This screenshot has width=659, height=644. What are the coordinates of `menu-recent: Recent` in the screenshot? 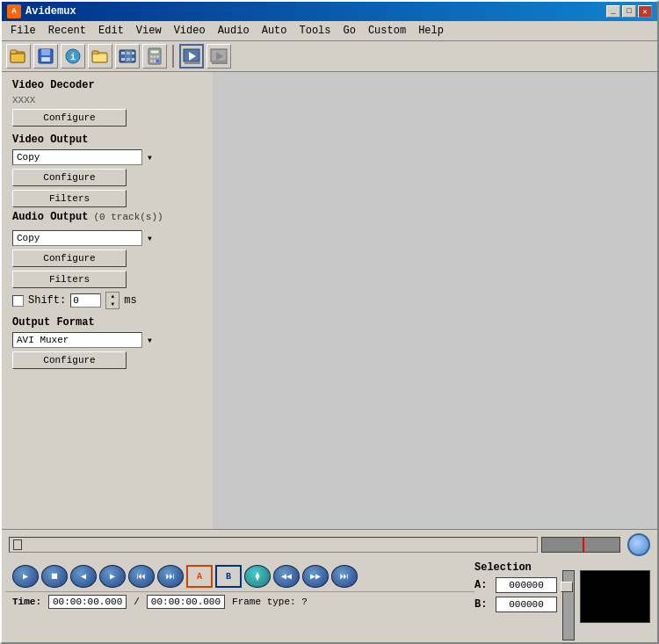 It's located at (67, 31).